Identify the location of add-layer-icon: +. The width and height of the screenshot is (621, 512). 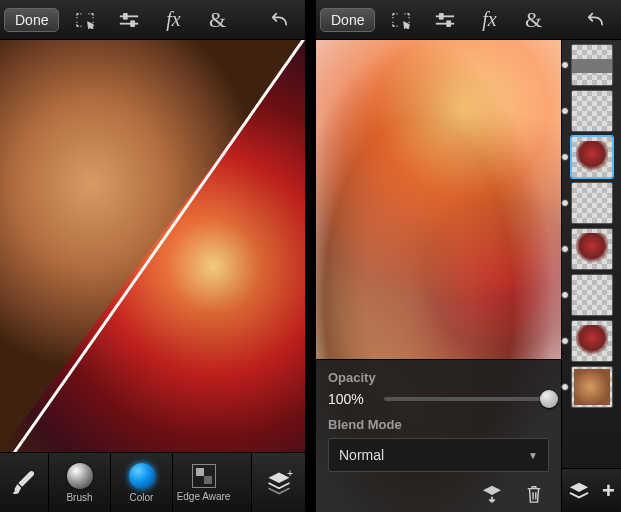
(608, 491).